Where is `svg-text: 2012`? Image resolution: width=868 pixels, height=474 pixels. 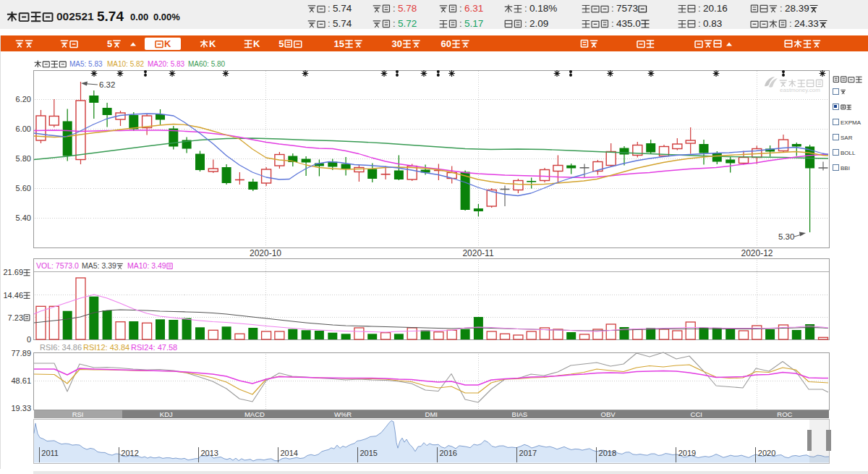
svg-text: 2012 is located at coordinates (129, 453).